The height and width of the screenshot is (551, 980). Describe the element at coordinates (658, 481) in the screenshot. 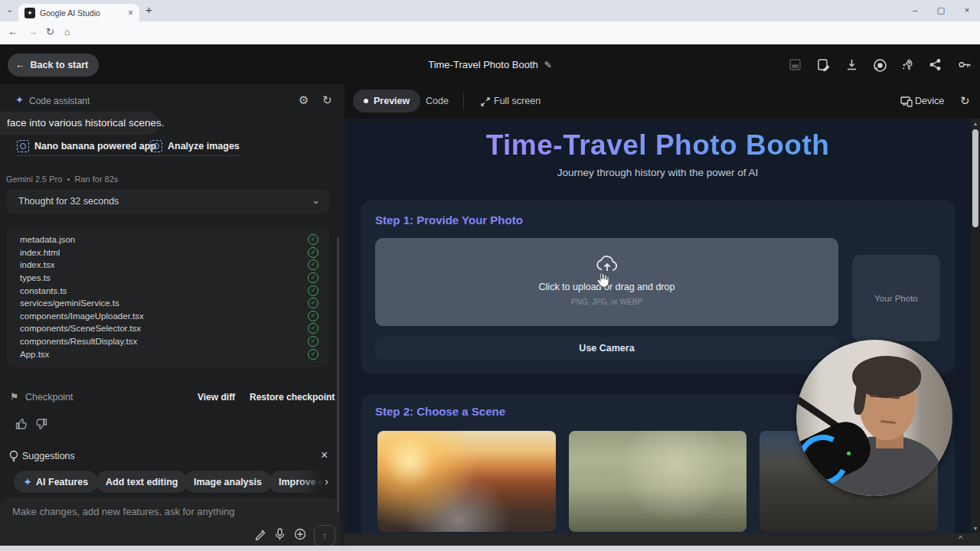

I see `scene-thumbnail-fog` at that location.